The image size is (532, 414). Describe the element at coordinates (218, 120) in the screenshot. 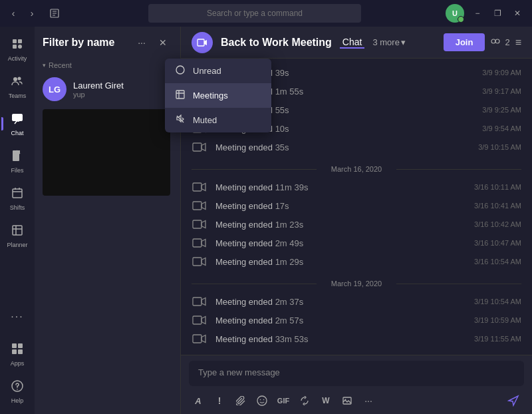

I see `dropdown-item-muted: Muted` at that location.